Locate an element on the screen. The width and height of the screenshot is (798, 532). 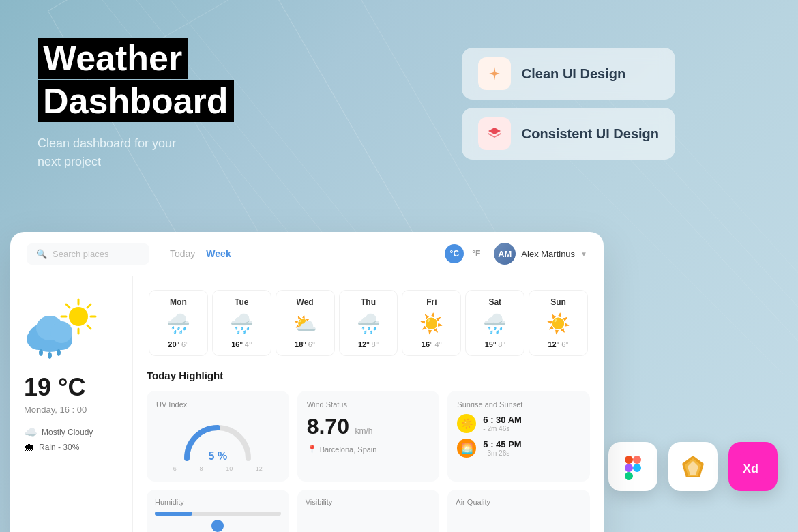
day-name-tue: Tue is located at coordinates (241, 302).